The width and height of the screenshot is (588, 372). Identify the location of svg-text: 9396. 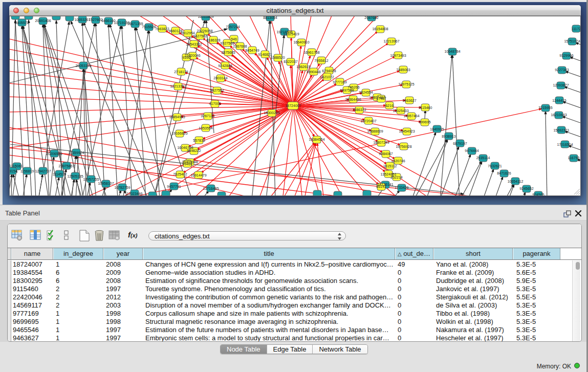
(186, 57).